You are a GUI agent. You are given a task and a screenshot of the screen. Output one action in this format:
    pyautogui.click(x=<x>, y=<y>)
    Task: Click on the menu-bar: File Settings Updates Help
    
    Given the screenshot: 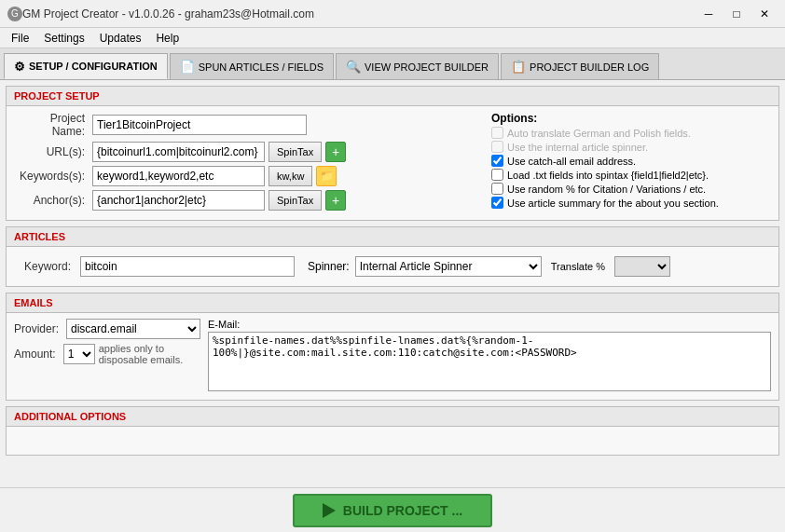 What is the action you would take?
    pyautogui.click(x=392, y=38)
    